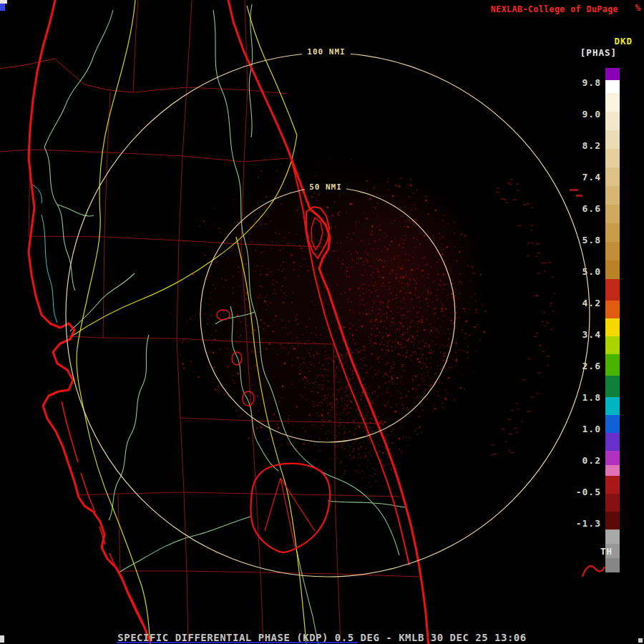  What do you see at coordinates (592, 335) in the screenshot?
I see `colorbar-tick-label: 3.4` at bounding box center [592, 335].